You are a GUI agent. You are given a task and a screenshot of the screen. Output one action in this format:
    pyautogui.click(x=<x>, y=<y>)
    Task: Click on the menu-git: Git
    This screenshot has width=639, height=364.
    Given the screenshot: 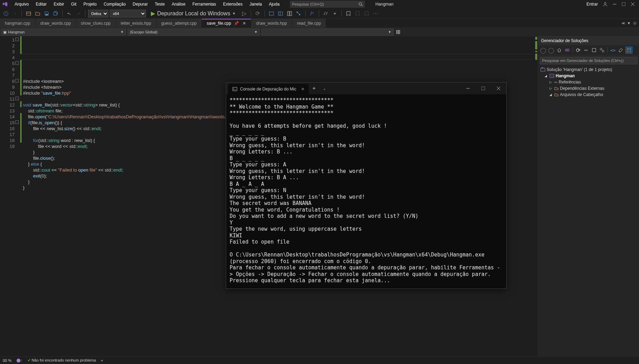 What is the action you would take?
    pyautogui.click(x=74, y=4)
    